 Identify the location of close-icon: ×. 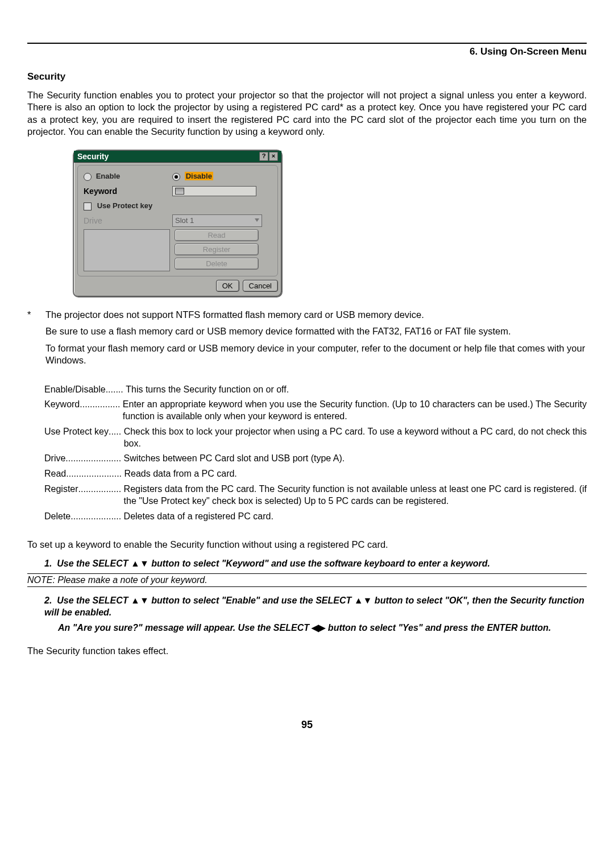
(273, 156).